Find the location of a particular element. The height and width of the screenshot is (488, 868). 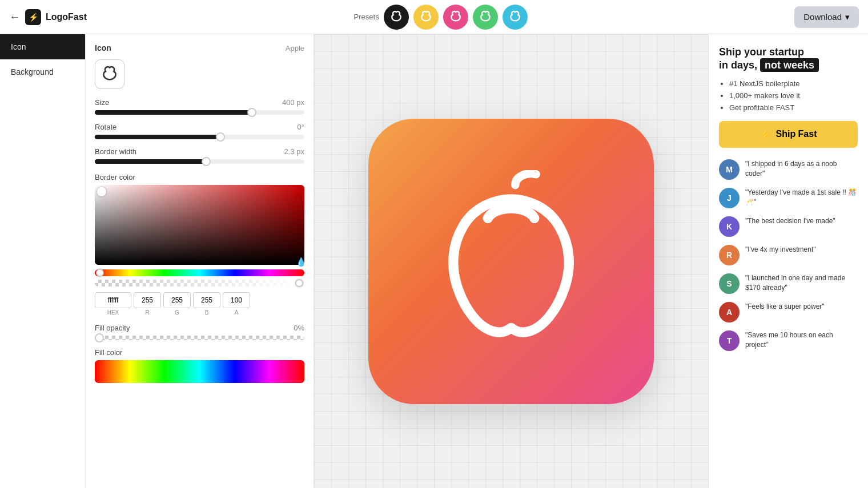

avatar-5: S is located at coordinates (729, 284).